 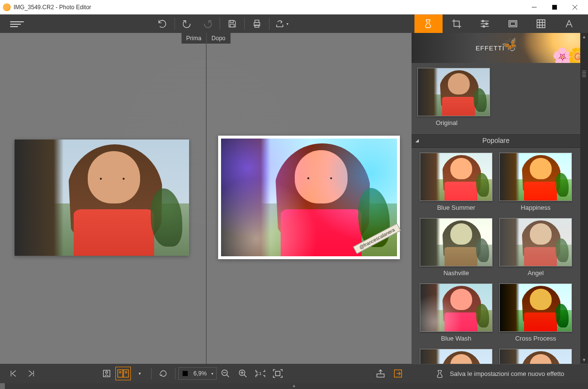 What do you see at coordinates (536, 177) in the screenshot?
I see `effect-happiness` at bounding box center [536, 177].